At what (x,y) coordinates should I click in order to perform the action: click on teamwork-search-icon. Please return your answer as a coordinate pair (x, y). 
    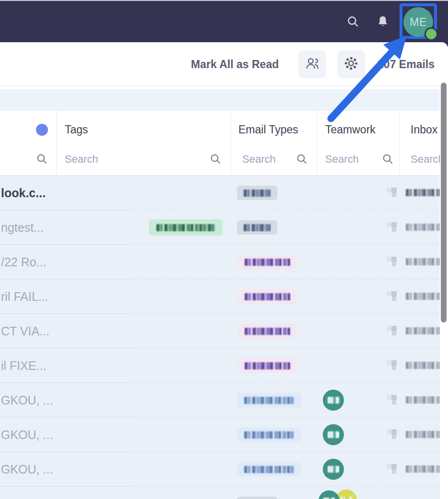
    Looking at the image, I should click on (388, 159).